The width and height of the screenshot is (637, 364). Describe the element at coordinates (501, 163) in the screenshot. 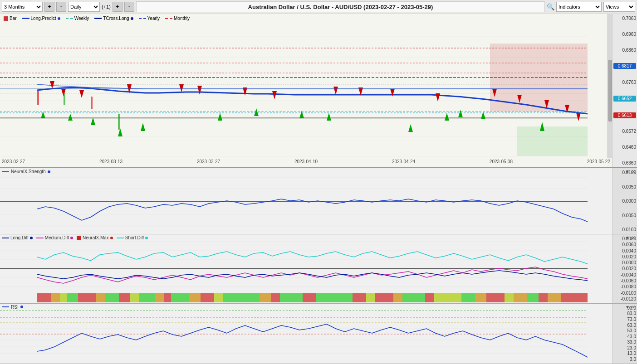

I see `x-label-0508: 2023-05-08` at that location.